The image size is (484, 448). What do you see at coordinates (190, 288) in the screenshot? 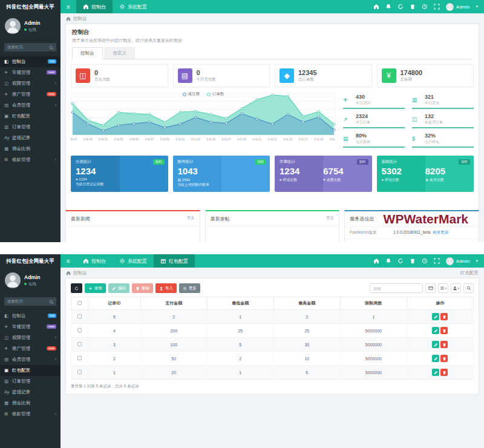
I see `toolbar-更多-button: 更多` at bounding box center [190, 288].